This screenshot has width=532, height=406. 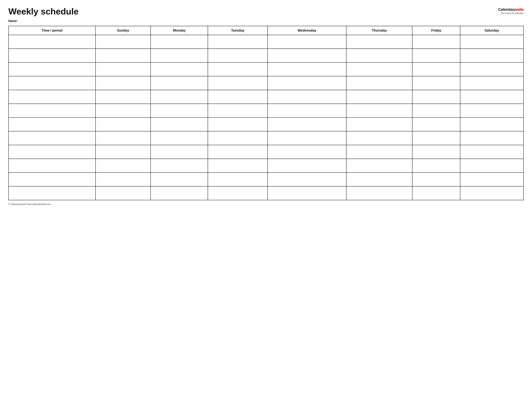 What do you see at coordinates (307, 124) in the screenshot?
I see `cell-row6-col4` at bounding box center [307, 124].